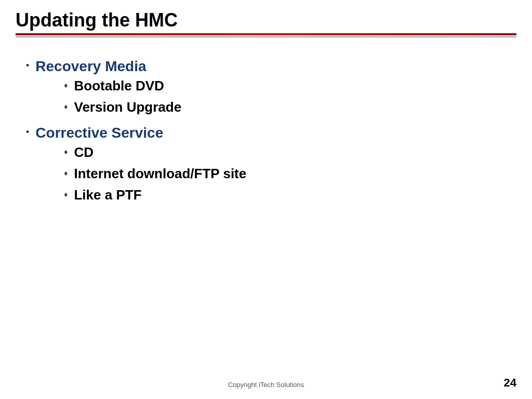 Image resolution: width=532 pixels, height=399 pixels. Describe the element at coordinates (510, 383) in the screenshot. I see `slide-number: 24` at that location.